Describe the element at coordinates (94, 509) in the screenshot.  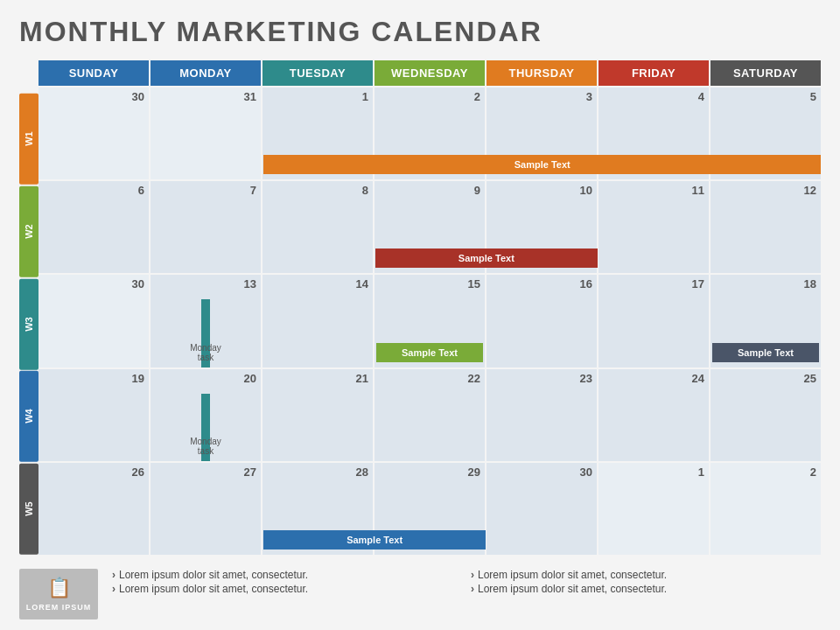
I see `day-cell: 26` at that location.